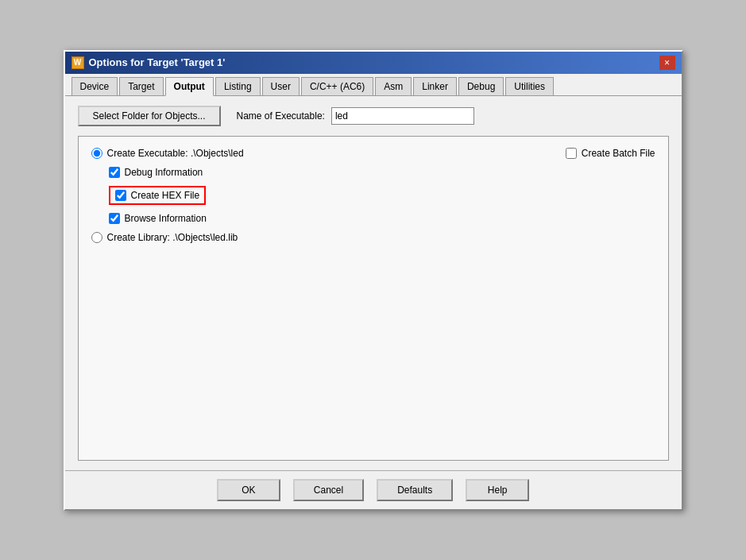  Describe the element at coordinates (382, 218) in the screenshot. I see `browse-info-row: Browse Information` at that location.